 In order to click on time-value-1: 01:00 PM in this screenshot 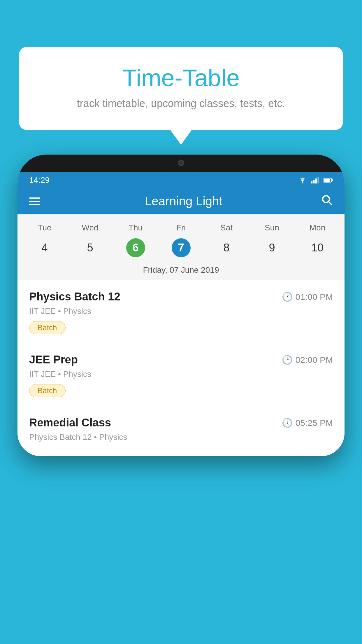, I will do `click(314, 297)`.